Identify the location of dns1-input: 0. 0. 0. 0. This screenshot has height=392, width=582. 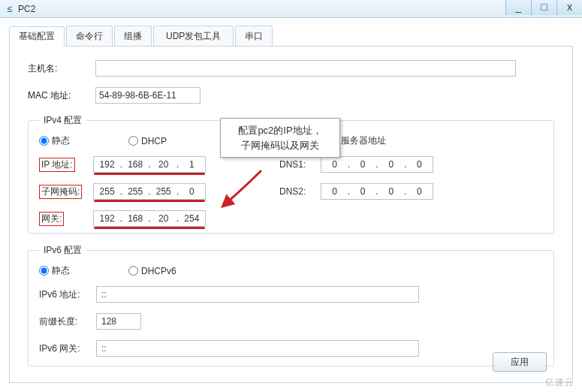
(377, 164).